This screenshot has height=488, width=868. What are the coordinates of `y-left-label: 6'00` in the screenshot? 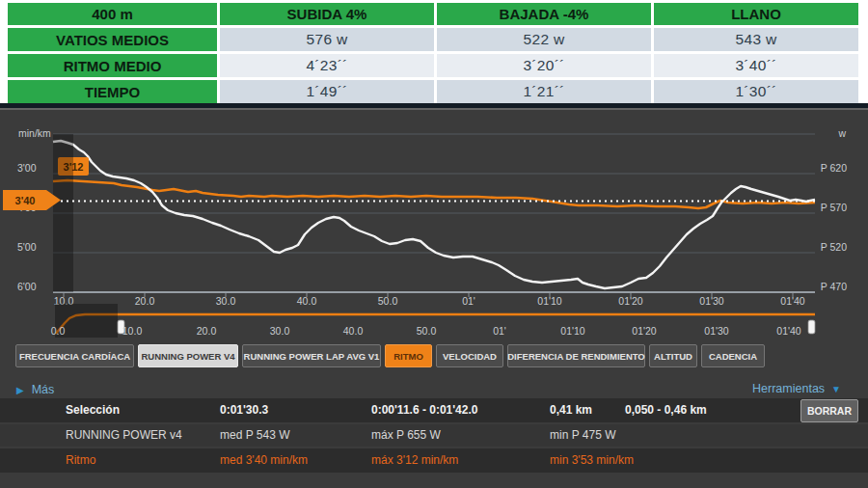 It's located at (27, 286).